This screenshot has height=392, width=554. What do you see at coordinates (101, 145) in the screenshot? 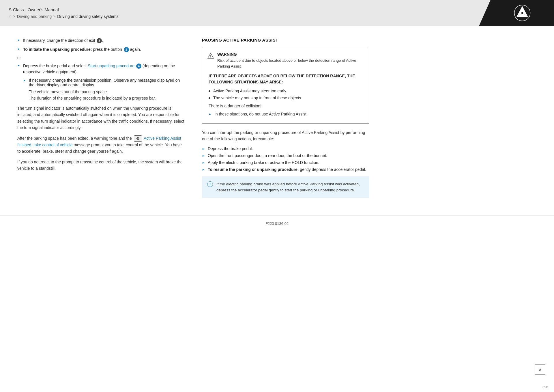
I see `left-para-2: After the parking space has been exited,…` at bounding box center [101, 145].